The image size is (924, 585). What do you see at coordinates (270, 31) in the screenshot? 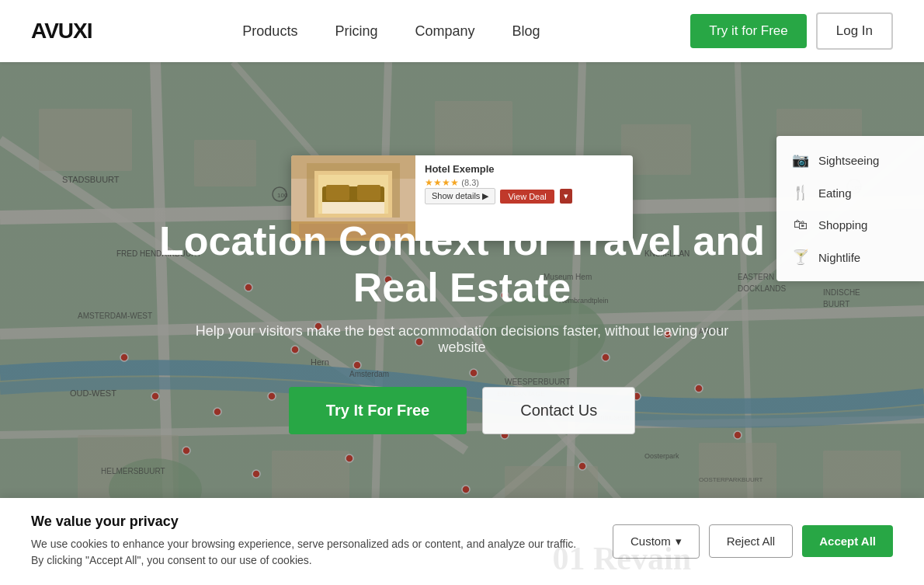
I see `nav-products: Products` at bounding box center [270, 31].